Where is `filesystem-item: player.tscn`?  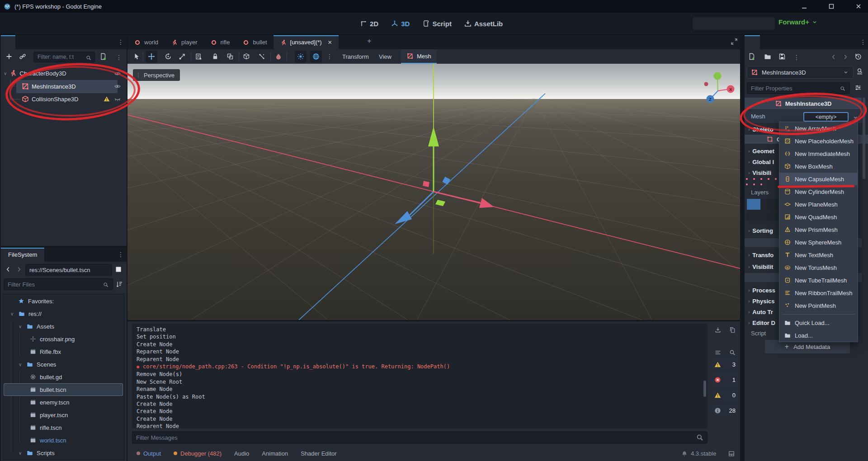 filesystem-item: player.tscn is located at coordinates (63, 415).